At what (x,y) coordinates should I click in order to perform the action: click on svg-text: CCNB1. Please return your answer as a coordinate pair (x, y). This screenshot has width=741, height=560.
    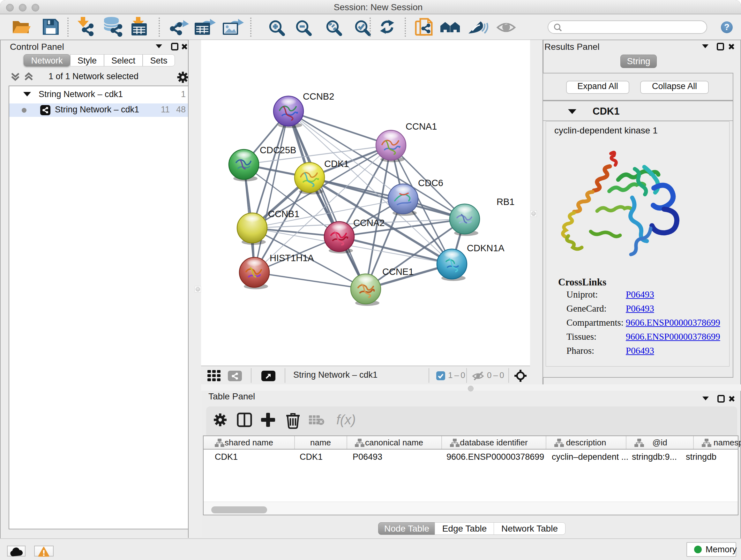
    Looking at the image, I should click on (284, 214).